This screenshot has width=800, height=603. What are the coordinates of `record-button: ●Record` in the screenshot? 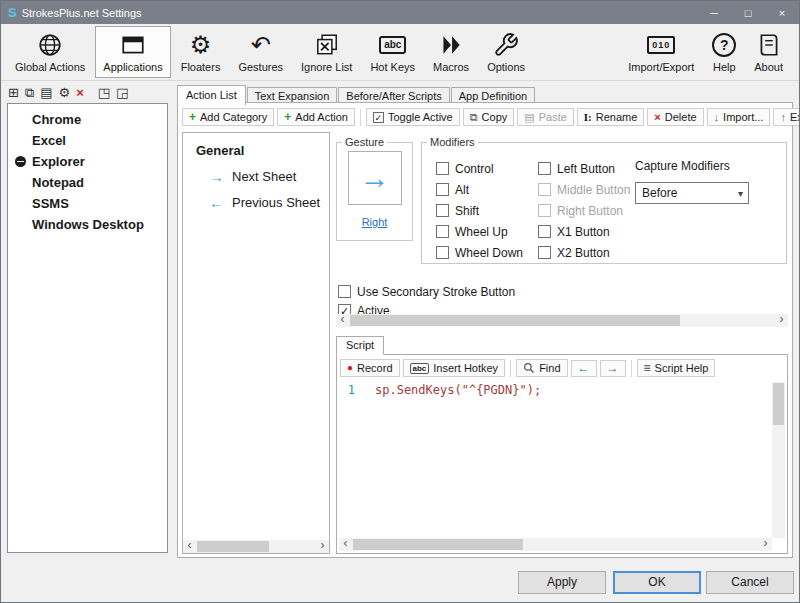 It's located at (370, 368).